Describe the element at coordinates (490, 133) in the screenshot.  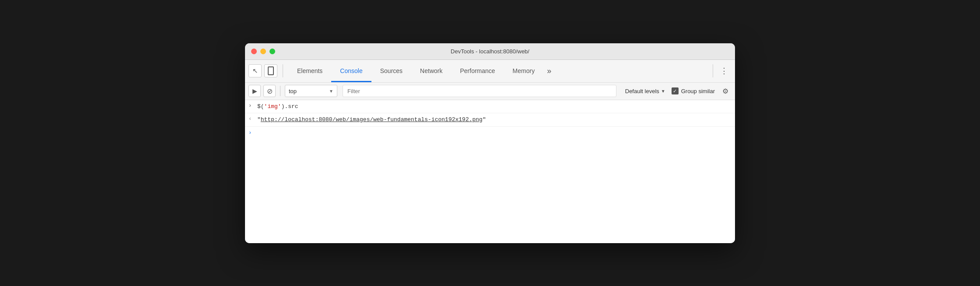
I see `console-prompt-line: ›` at that location.